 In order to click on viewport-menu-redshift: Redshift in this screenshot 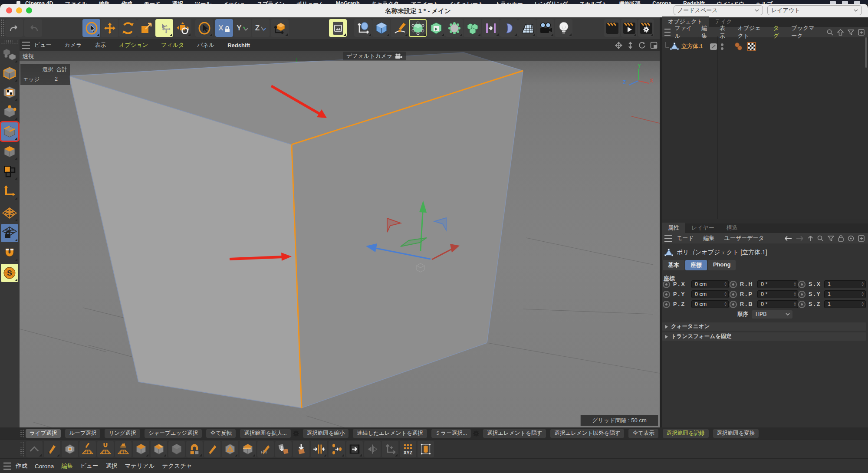, I will do `click(239, 45)`.